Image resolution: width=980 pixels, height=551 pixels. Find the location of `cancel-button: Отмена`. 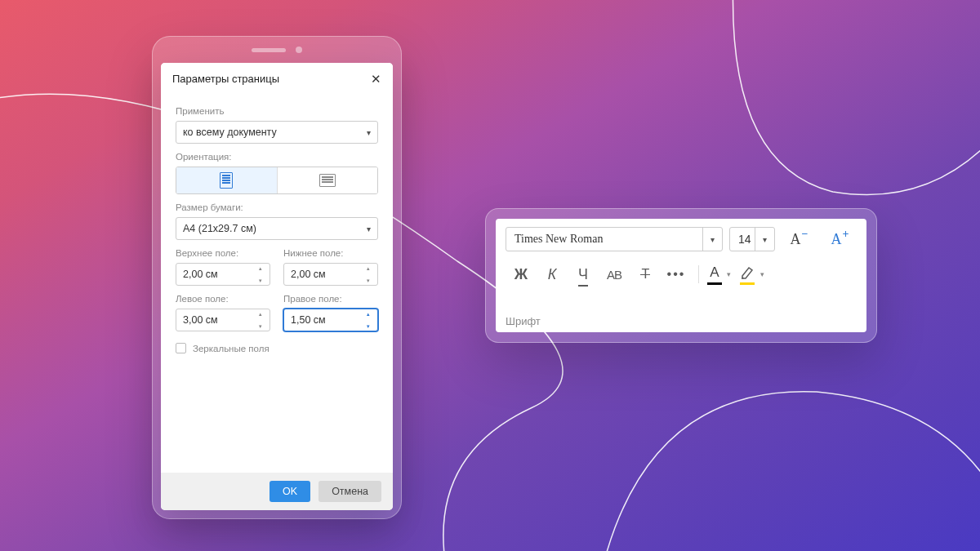

cancel-button: Отмена is located at coordinates (350, 491).